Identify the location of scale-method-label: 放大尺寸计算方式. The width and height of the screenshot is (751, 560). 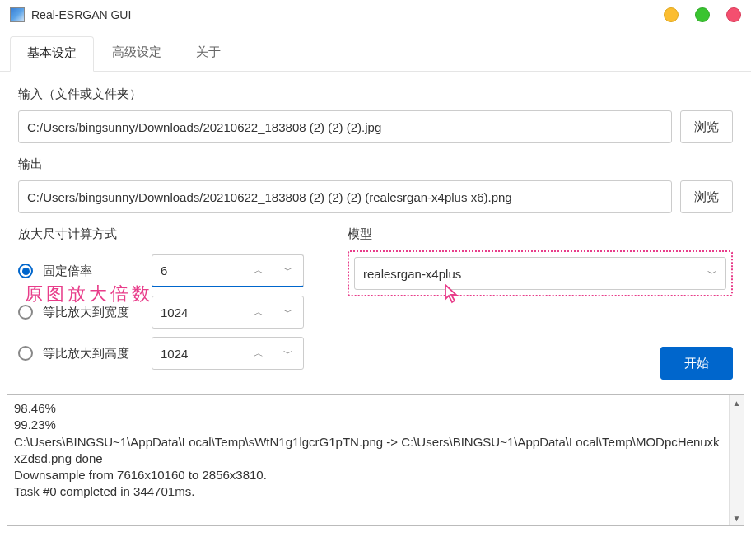
(170, 234).